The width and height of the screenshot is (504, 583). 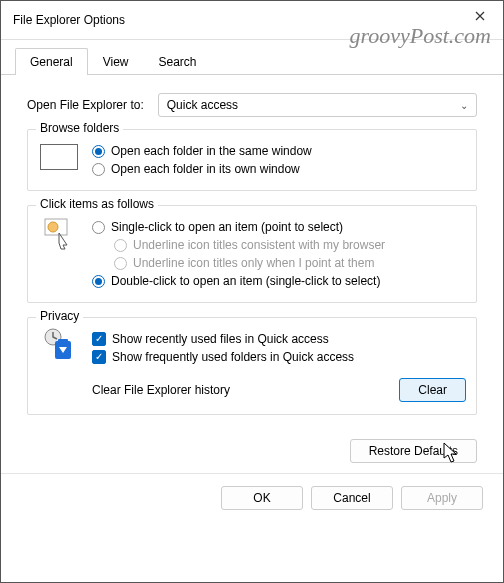 What do you see at coordinates (442, 498) in the screenshot?
I see `apply-button: Apply` at bounding box center [442, 498].